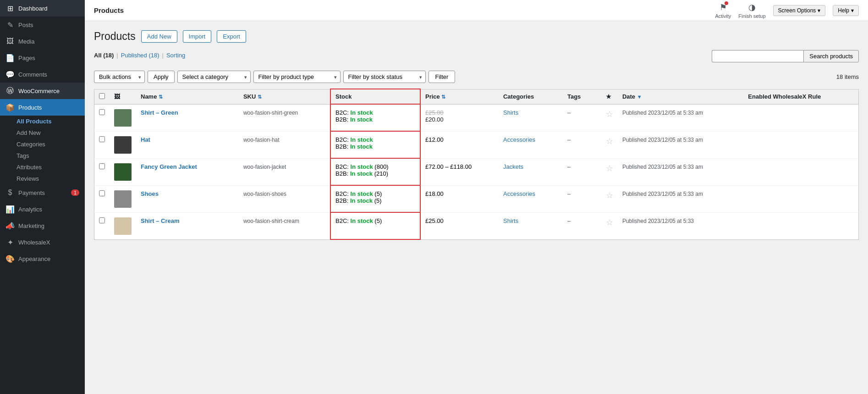 The image size is (868, 394). Describe the element at coordinates (159, 113) in the screenshot. I see `product-name-link: Shirt – Green` at that location.